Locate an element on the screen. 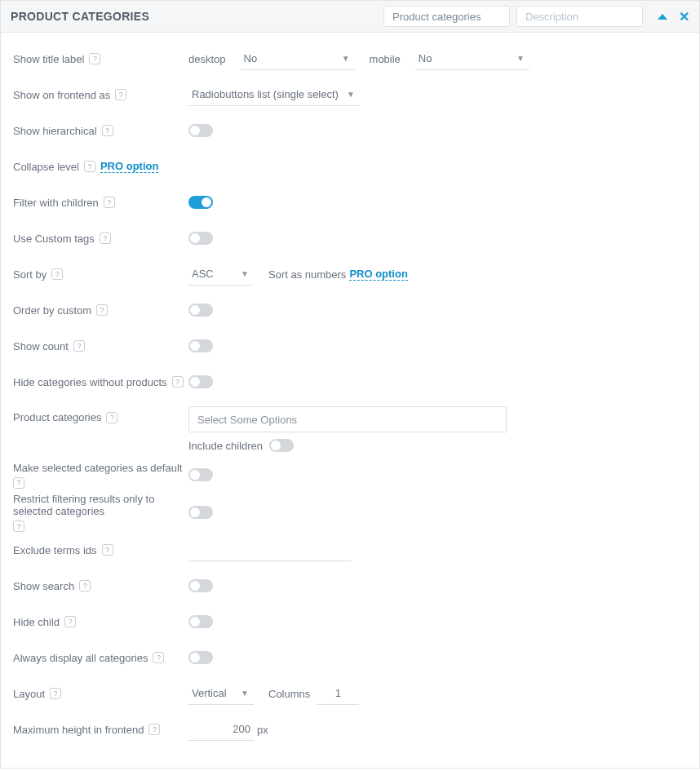  row-exclude-terms: Exclude terms ids ? is located at coordinates (350, 550).